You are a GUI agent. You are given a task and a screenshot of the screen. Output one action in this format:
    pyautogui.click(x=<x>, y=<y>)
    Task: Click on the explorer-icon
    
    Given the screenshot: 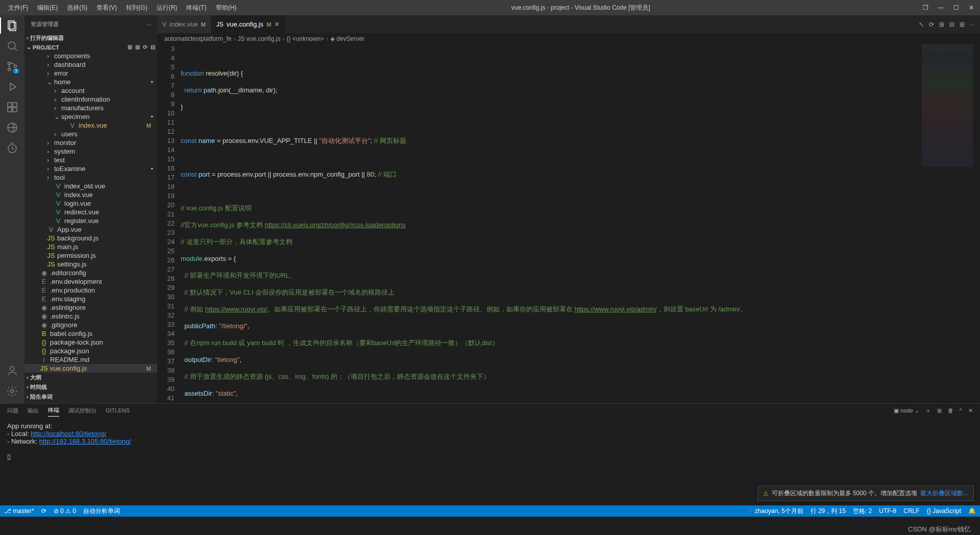 What is the action you would take?
    pyautogui.click(x=12, y=26)
    